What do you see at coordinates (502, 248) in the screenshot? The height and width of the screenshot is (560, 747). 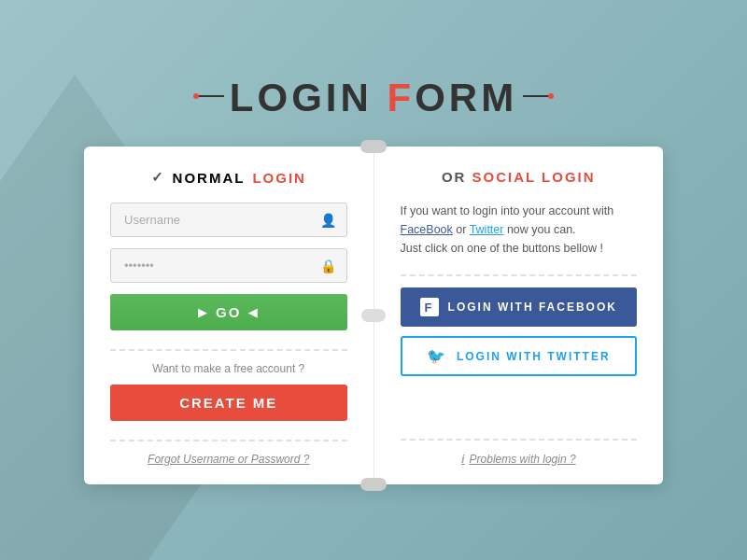 I see `desc-click: Just click on one of the buttons bellow …` at bounding box center [502, 248].